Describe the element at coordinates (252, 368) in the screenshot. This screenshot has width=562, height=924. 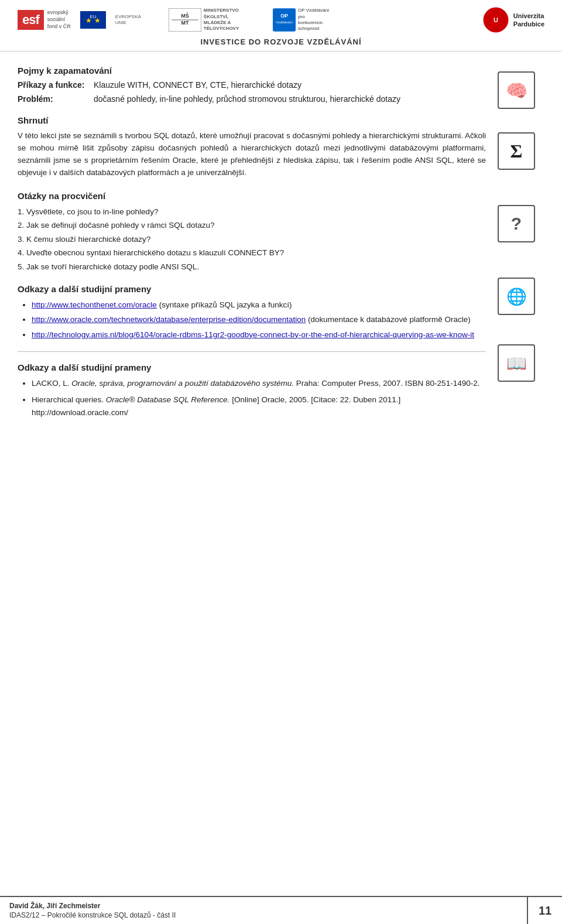
I see `refs-title: Odkazy a další studijní prameny` at that location.